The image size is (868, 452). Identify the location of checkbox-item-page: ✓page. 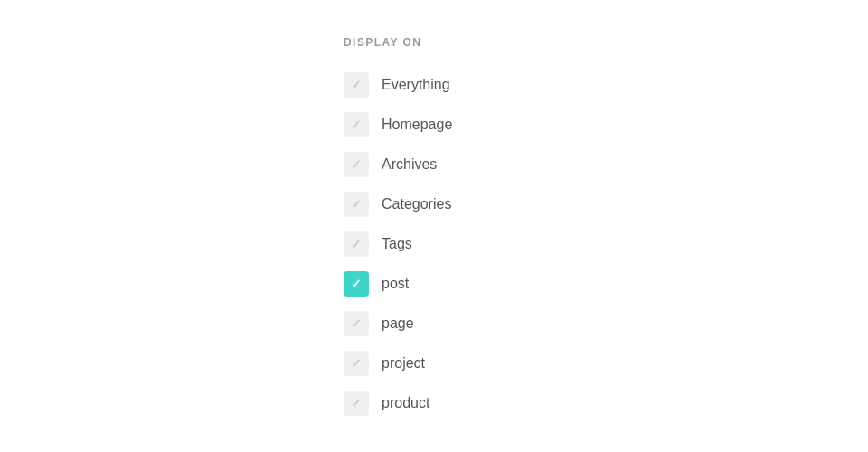
(398, 324).